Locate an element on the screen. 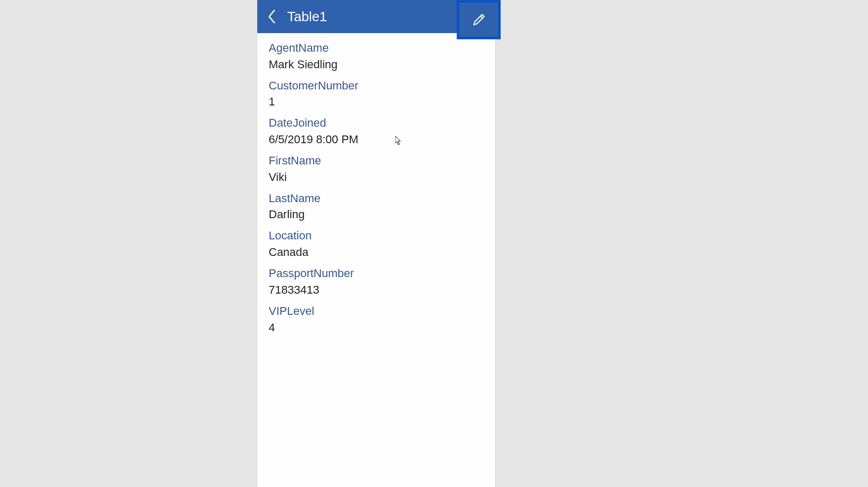 This screenshot has height=487, width=868. field-value: 1 is located at coordinates (376, 101).